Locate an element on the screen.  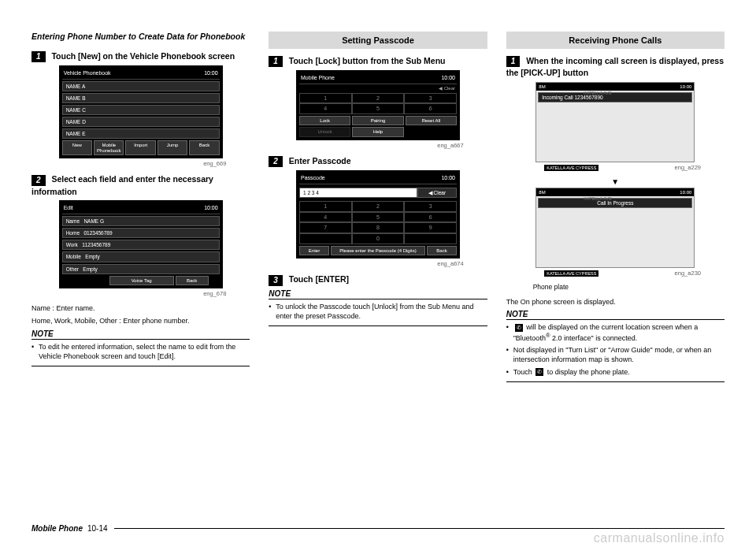
screen-title: Vehicle Phonebook is located at coordinates (87, 73).